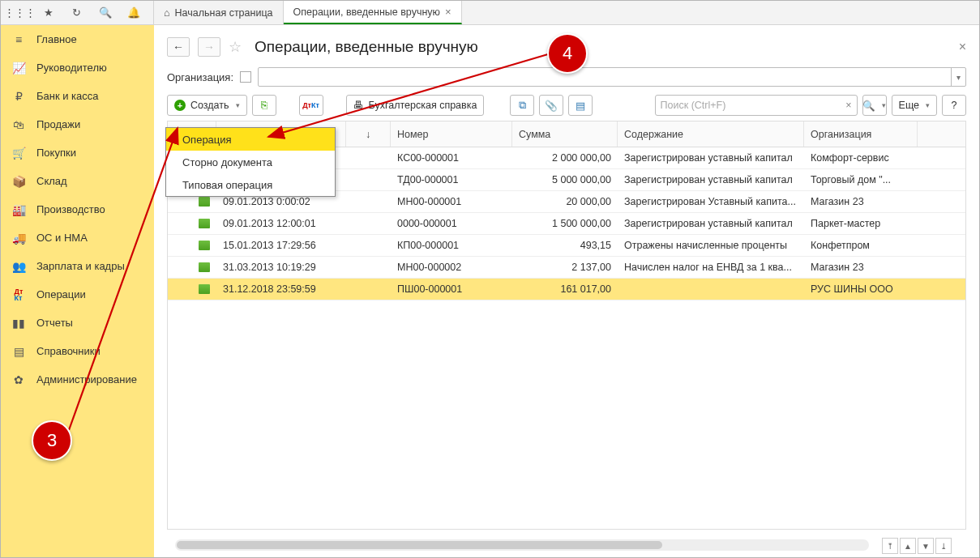 Image resolution: width=980 pixels, height=558 pixels. Describe the element at coordinates (415, 105) in the screenshot. I see `print-spravka-button: 🖶Бухгалтерская справка` at that location.